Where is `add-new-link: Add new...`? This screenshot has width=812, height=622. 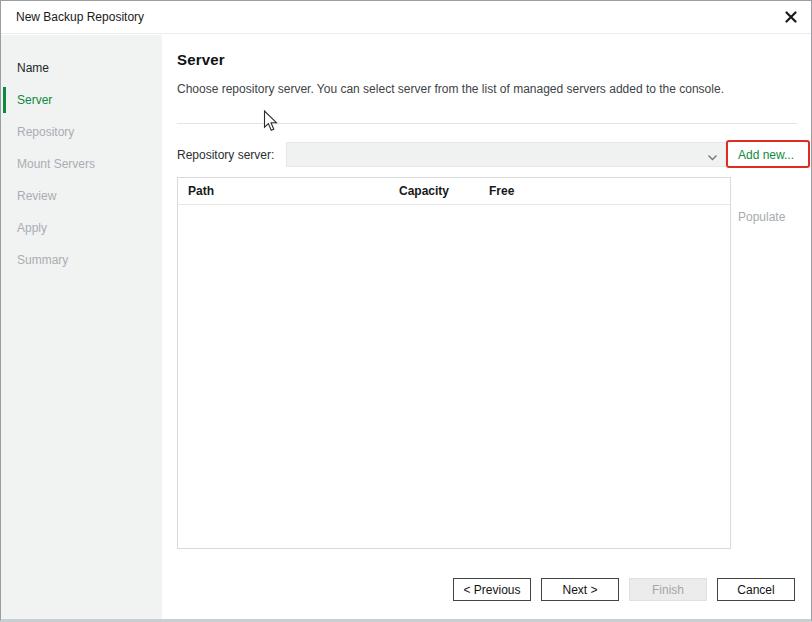 add-new-link: Add new... is located at coordinates (766, 155).